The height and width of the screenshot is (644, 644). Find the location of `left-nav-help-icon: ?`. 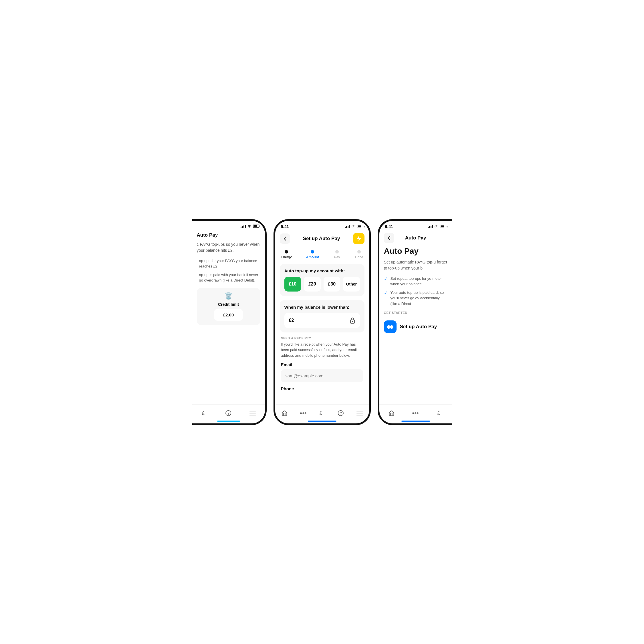

left-nav-help-icon: ? is located at coordinates (228, 413).